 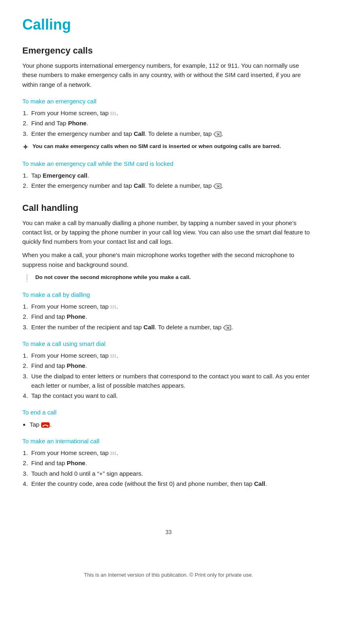 I want to click on step-item: Enter the number of the recipient and ta…, so click(x=172, y=327).